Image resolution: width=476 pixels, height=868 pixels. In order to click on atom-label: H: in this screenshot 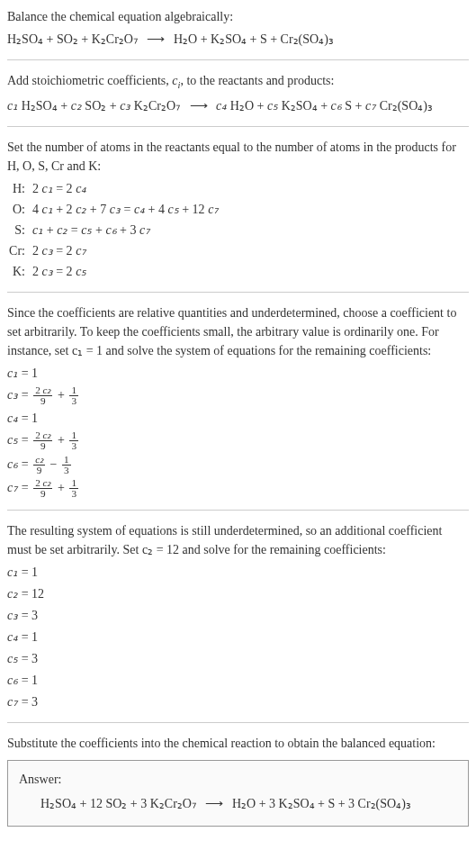, I will do `click(20, 189)`.